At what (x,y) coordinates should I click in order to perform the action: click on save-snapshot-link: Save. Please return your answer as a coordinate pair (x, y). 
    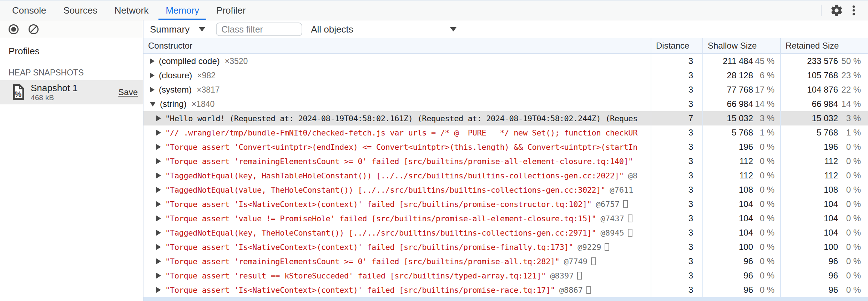
    Looking at the image, I should click on (128, 92).